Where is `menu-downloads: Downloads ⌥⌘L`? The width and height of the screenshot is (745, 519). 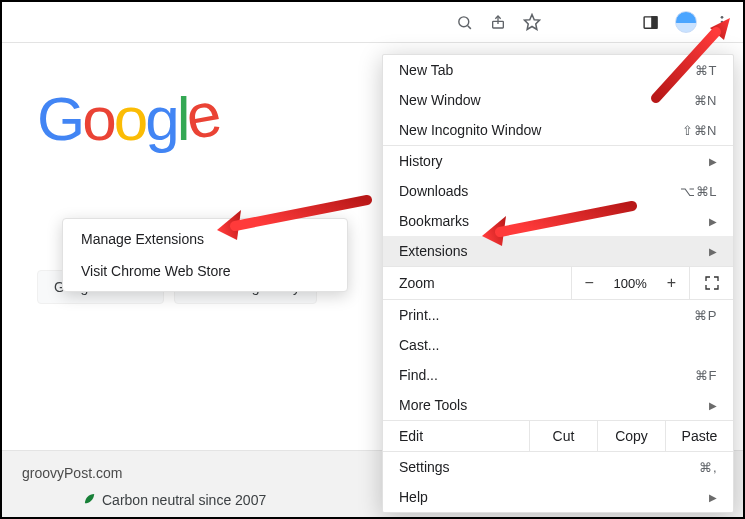
menu-downloads: Downloads ⌥⌘L is located at coordinates (558, 191).